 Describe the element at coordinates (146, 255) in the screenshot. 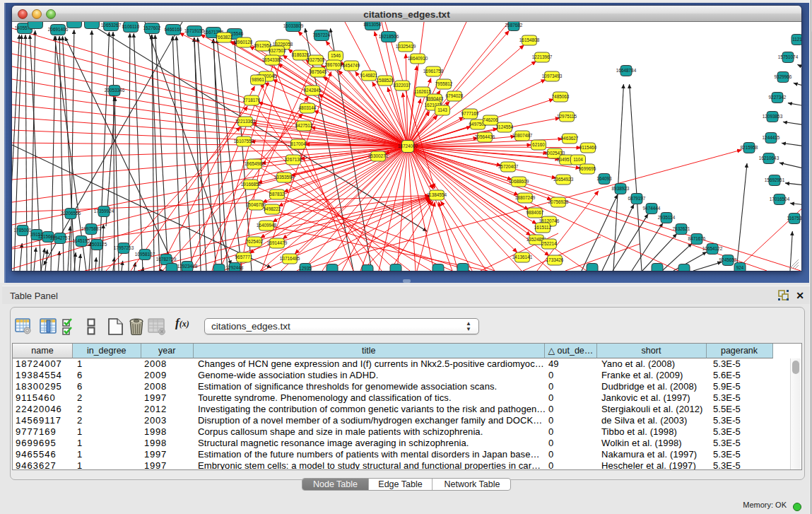

I see `svg-text: 10958107` at that location.